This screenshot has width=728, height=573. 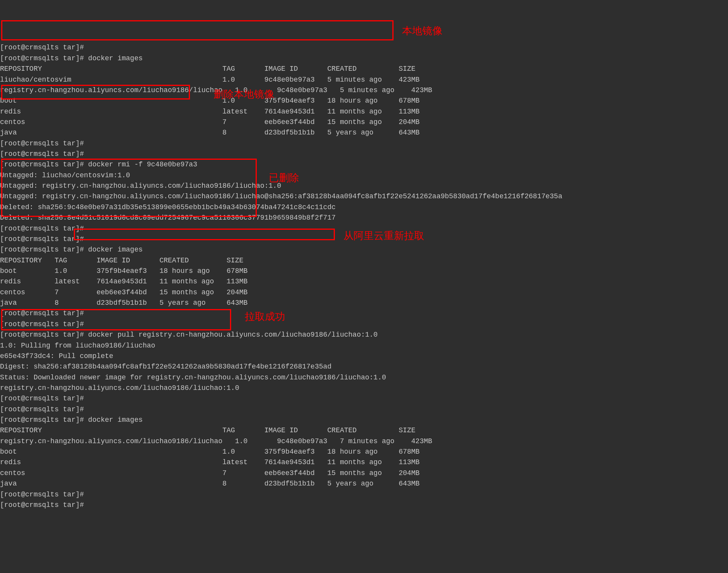 I want to click on terminal-line: Deleted: sha256:9c48e0be97a31db35e513899…, so click(x=364, y=208).